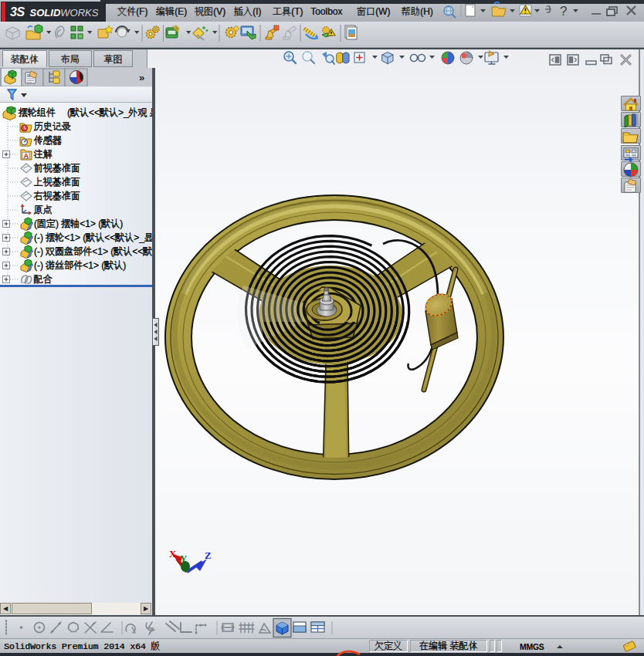  Describe the element at coordinates (43, 210) in the screenshot. I see `svg-text: 原点` at that location.